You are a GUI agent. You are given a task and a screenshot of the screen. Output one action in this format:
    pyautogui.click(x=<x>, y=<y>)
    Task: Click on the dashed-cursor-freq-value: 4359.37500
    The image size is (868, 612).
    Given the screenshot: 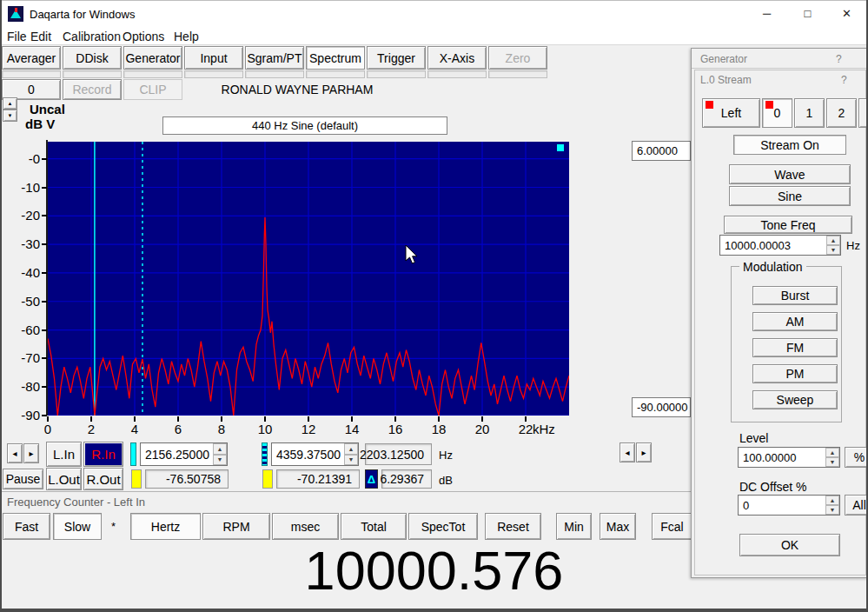 What is the action you would take?
    pyautogui.click(x=308, y=454)
    